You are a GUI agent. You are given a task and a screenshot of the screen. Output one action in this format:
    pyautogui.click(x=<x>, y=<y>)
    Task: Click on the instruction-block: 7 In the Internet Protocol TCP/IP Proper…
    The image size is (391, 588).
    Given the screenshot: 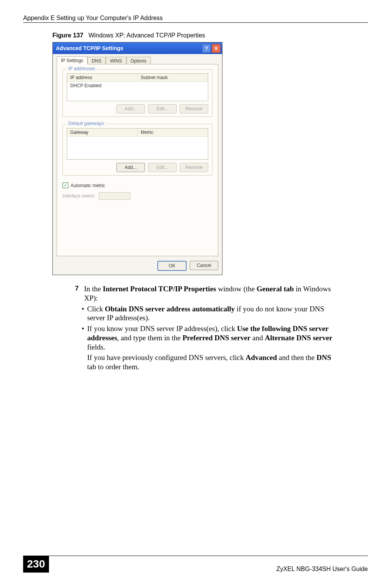 What is the action you would take?
    pyautogui.click(x=202, y=328)
    